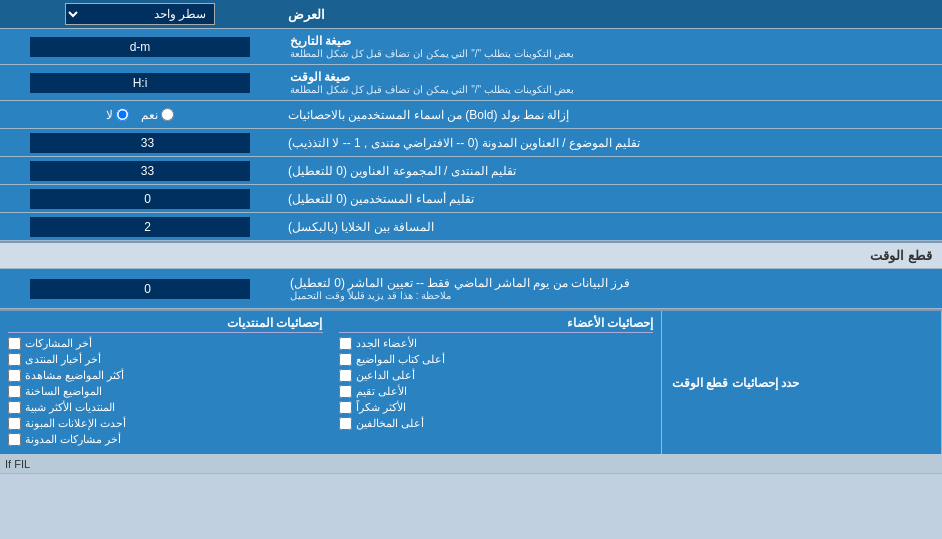 This screenshot has height=539, width=942. I want to click on stats-limit-label: حدد إحصائيات قطع الوقت, so click(736, 383).